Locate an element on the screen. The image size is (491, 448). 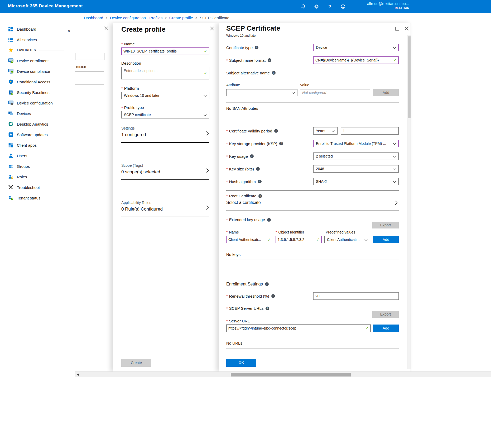
ok-button: OK is located at coordinates (241, 363).